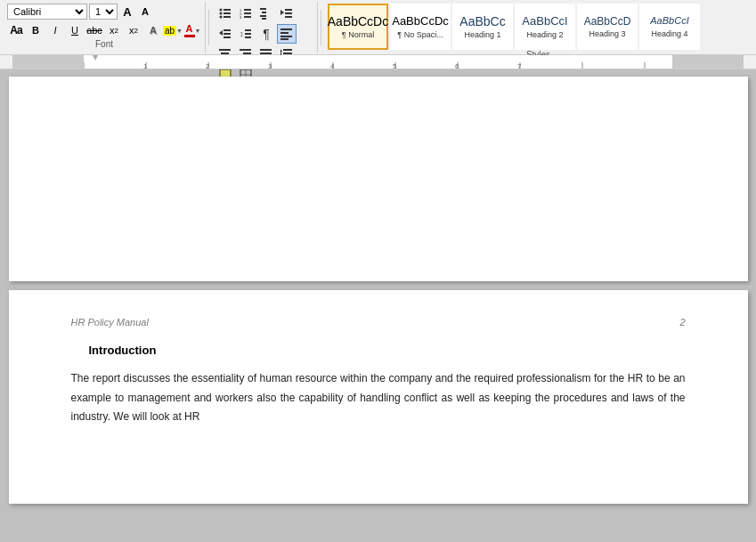  I want to click on strikethrough-button: abc, so click(94, 30).